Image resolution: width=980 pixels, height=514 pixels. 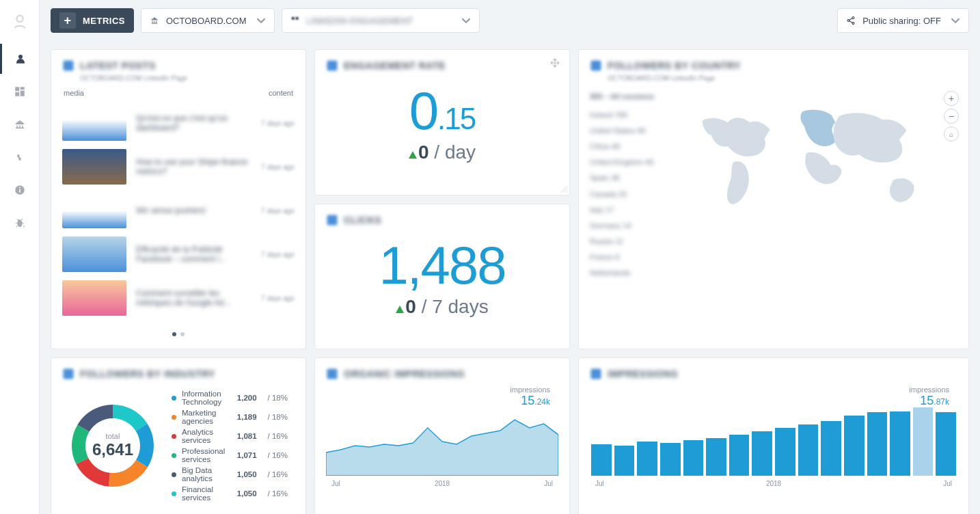 What do you see at coordinates (564, 189) in the screenshot?
I see `resize-handle-icon` at bounding box center [564, 189].